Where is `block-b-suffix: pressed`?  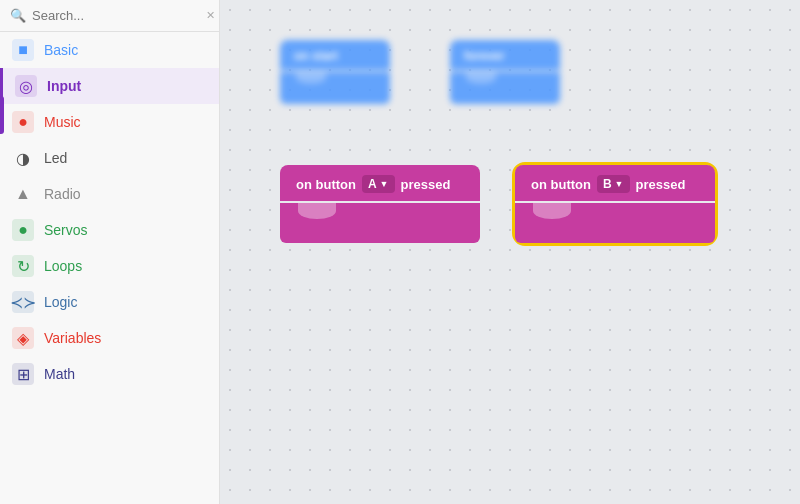 block-b-suffix: pressed is located at coordinates (661, 184).